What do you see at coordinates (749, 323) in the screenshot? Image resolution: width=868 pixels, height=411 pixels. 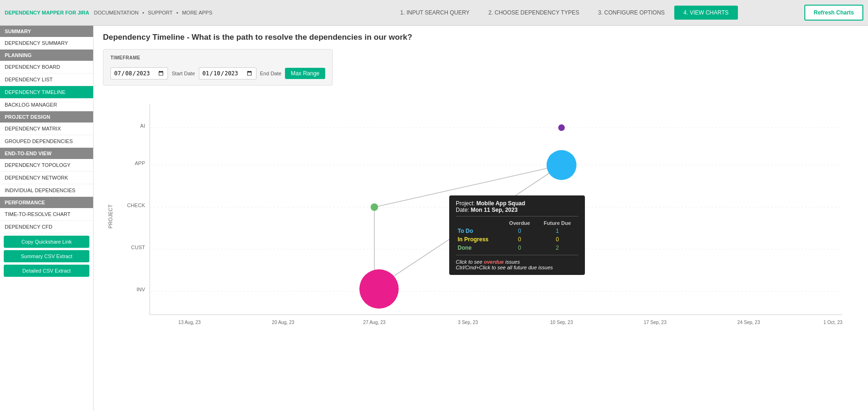 I see `svg-text: 24 Sep, 23` at bounding box center [749, 323].